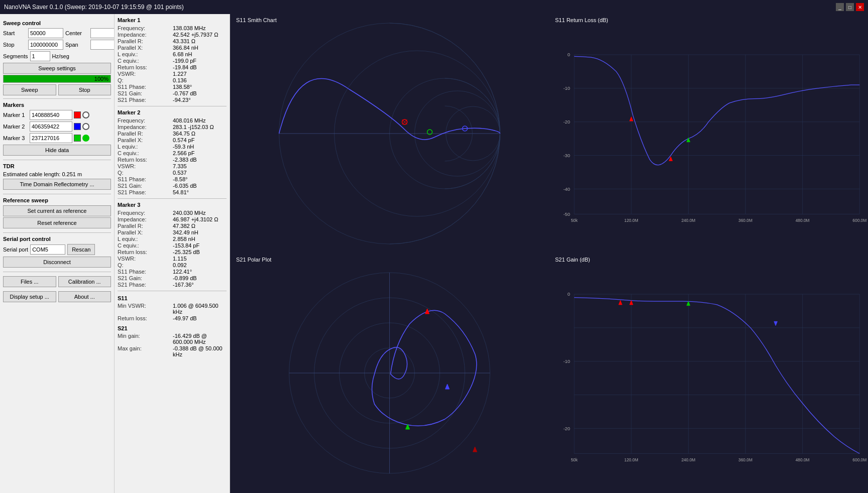 This screenshot has height=493, width=868. Describe the element at coordinates (172, 298) in the screenshot. I see `s11-summary-title: S11` at that location.